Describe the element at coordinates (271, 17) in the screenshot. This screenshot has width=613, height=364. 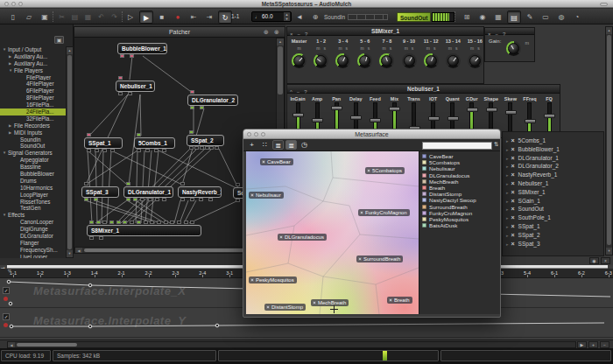
I see `tempo-box: ♩60.0 ▲▼` at that location.